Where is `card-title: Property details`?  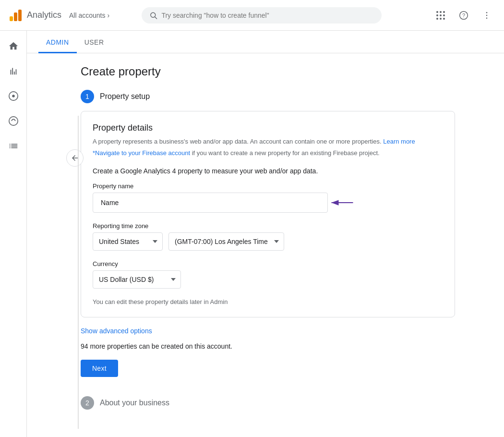 card-title: Property details is located at coordinates (268, 128).